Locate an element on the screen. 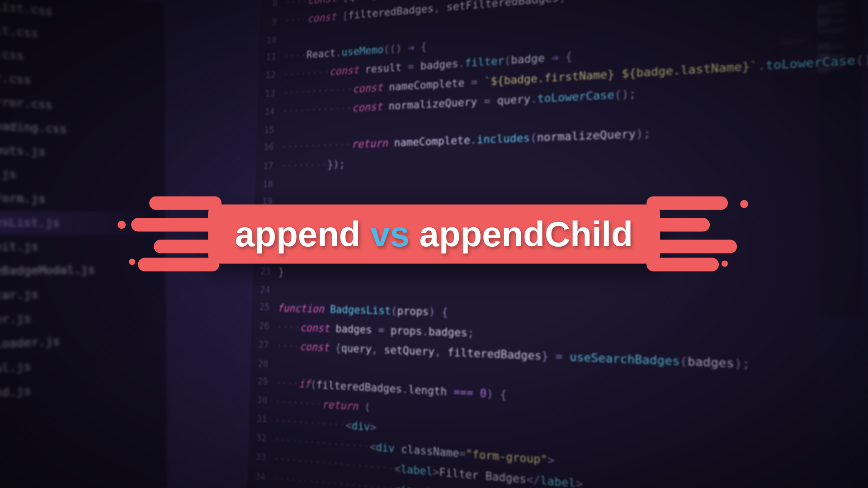  line-number: 9 is located at coordinates (272, 21).